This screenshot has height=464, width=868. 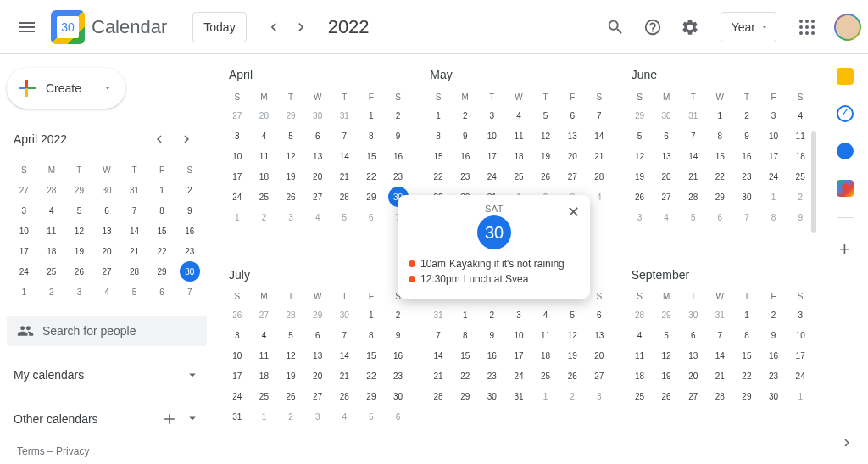 I want to click on mini-date-cell: 7, so click(x=190, y=292).